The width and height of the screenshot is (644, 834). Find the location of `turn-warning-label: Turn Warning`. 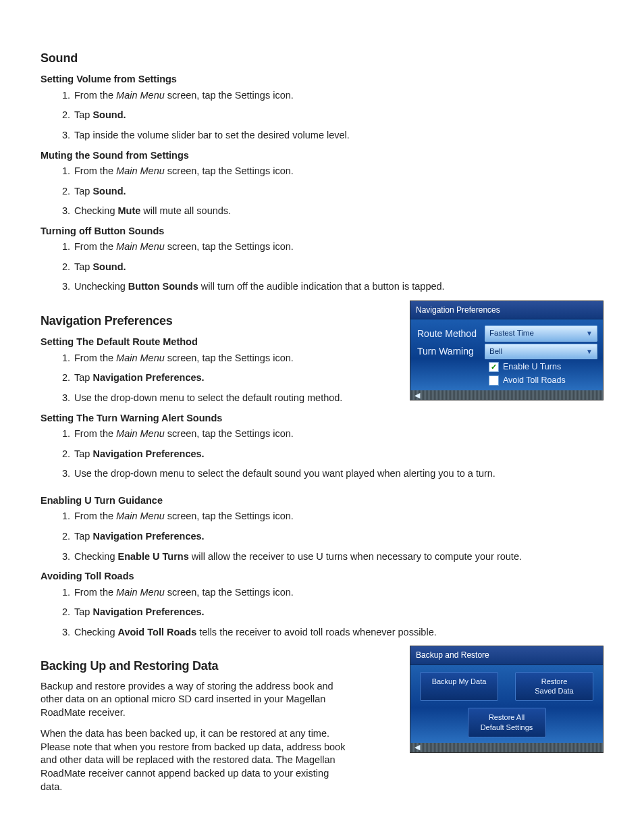

turn-warning-label: Turn Warning is located at coordinates (451, 351).